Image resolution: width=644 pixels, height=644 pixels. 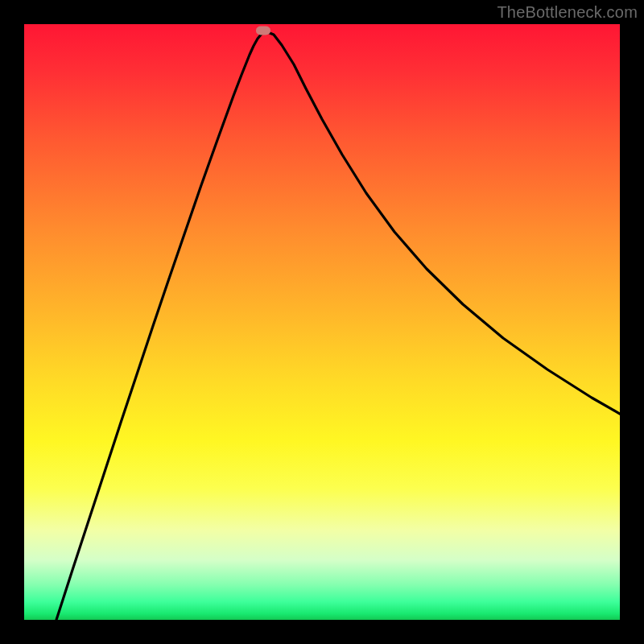 What do you see at coordinates (567, 13) in the screenshot?
I see `watermark-text: TheBottleneck.com` at bounding box center [567, 13].